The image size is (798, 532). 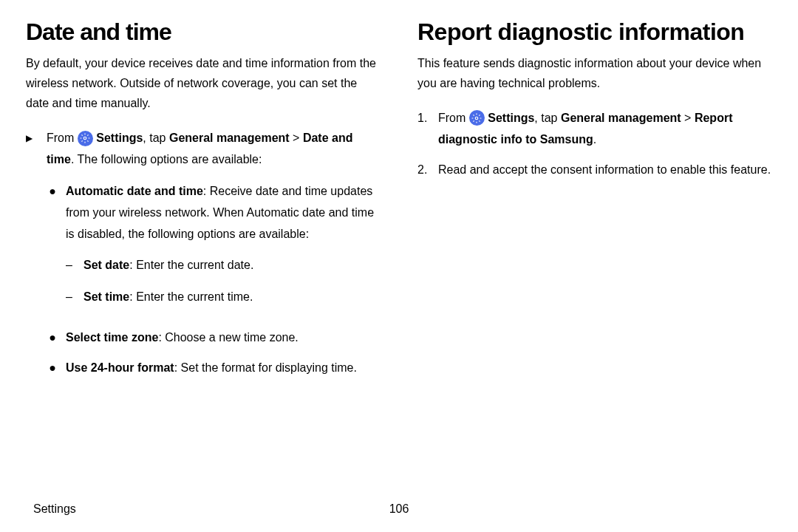 I want to click on sub-item-tz: ● Select time zone: Choose a new time zo…, so click(x=214, y=338).